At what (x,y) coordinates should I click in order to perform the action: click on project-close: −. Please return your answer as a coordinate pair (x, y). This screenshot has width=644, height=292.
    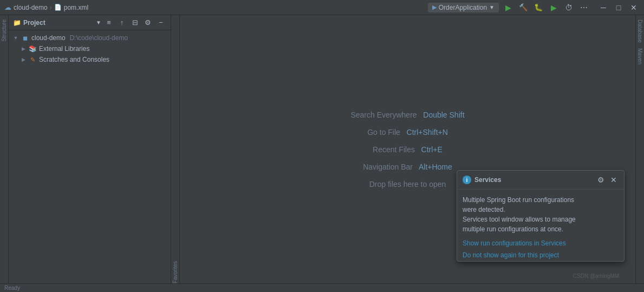
    Looking at the image, I should click on (161, 23).